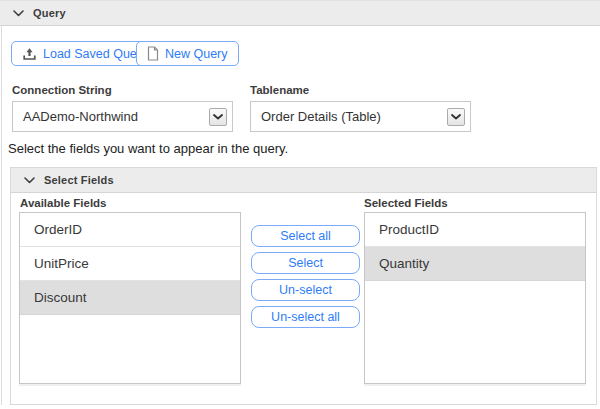  Describe the element at coordinates (79, 180) in the screenshot. I see `select-fields-title: Select Fields` at that location.